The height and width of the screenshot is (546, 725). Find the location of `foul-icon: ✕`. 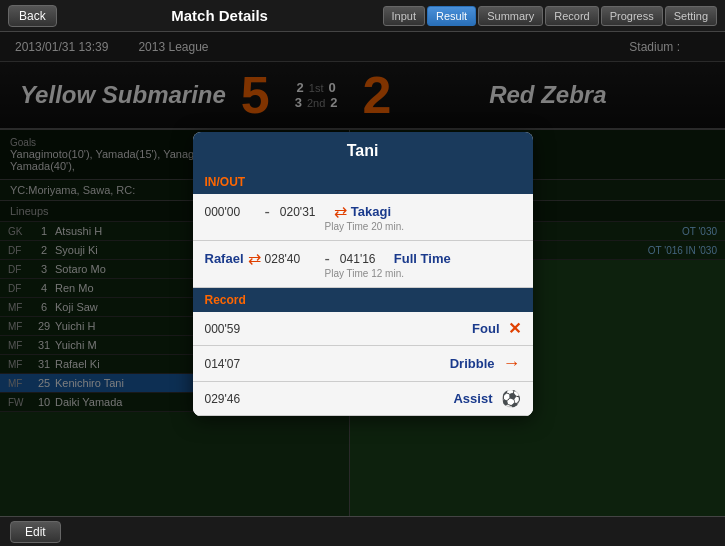

foul-icon: ✕ is located at coordinates (514, 328).